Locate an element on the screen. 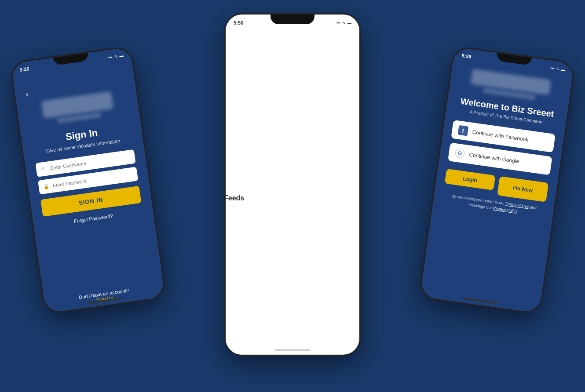 This screenshot has height=392, width=585. forgot-password-link: Forgot Password? is located at coordinates (93, 218).